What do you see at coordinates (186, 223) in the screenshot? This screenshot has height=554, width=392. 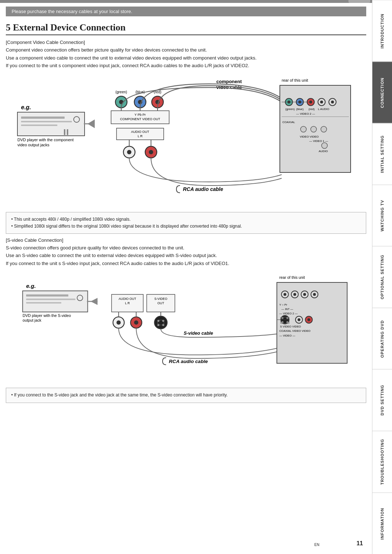 I see `info-box-1: • This unit accepts 480i / 480p / simpli…` at bounding box center [186, 223].